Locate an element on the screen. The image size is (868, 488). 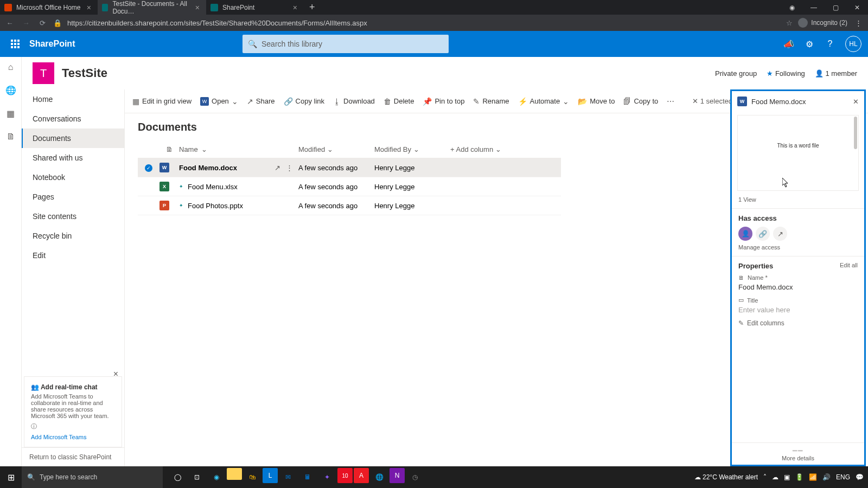
share-icon: ↗ is located at coordinates (278, 168).